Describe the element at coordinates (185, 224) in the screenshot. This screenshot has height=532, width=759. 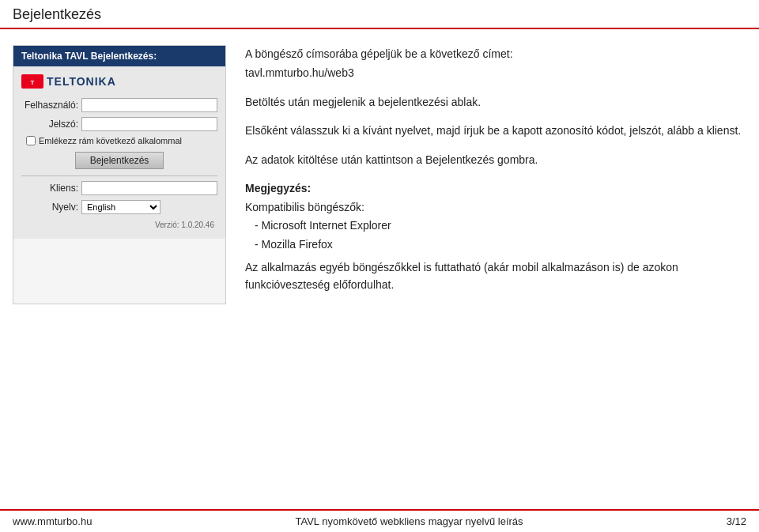
I see `version-label: Verzió: 1.0.20.46` at that location.